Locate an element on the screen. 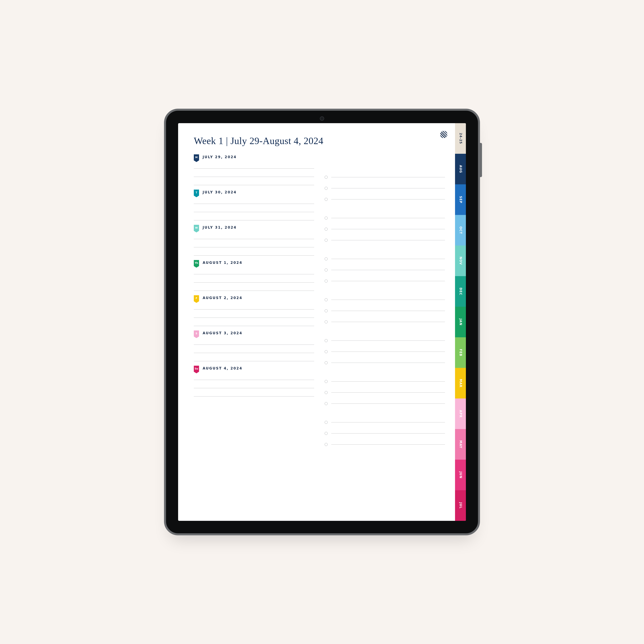 Image resolution: width=644 pixels, height=644 pixels. day-date: JULY 29, 2024 is located at coordinates (220, 157).